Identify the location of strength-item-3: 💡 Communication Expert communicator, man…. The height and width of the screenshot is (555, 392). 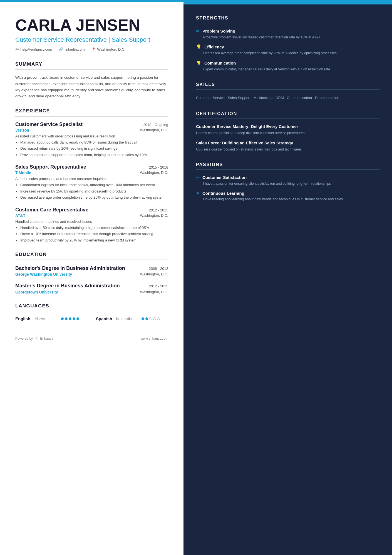
(288, 66).